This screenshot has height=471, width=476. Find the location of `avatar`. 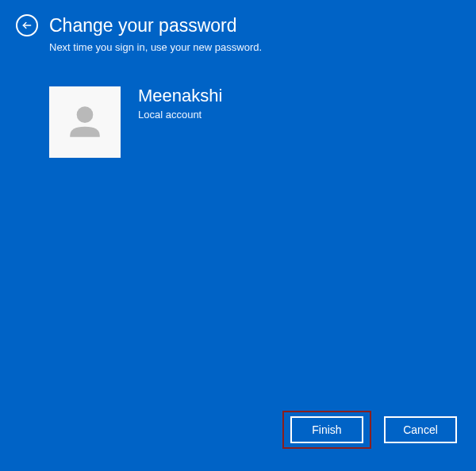

avatar is located at coordinates (85, 122).